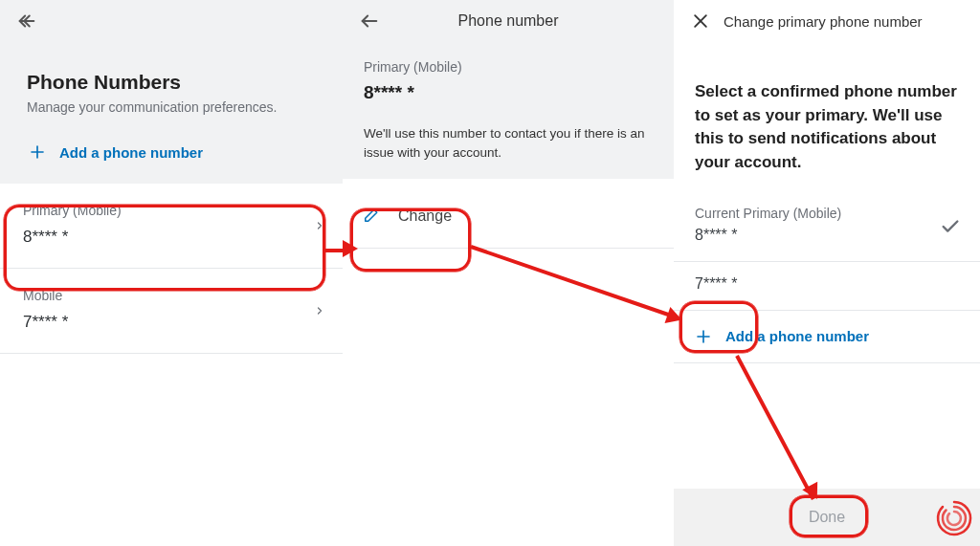 The height and width of the screenshot is (546, 980). Describe the element at coordinates (171, 295) in the screenshot. I see `phone-row-label: Mobile` at that location.